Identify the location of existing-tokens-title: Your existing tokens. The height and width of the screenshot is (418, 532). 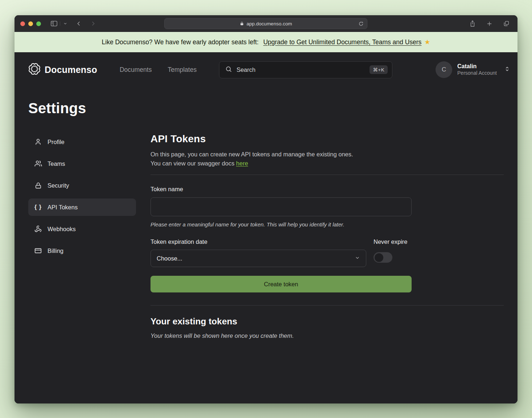
(327, 321).